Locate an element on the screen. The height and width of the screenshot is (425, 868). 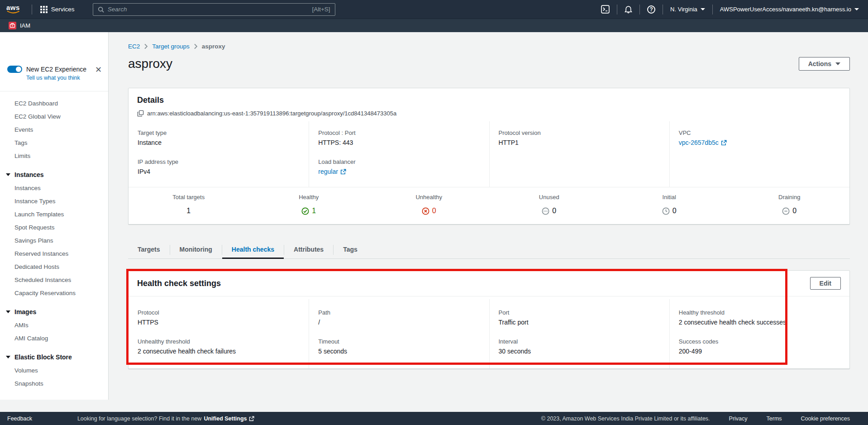
load-balancer-link: regular is located at coordinates (332, 172).